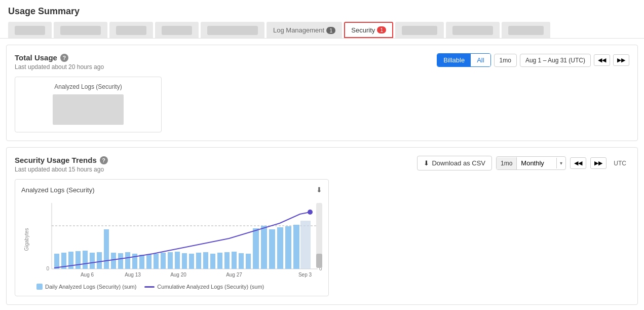  What do you see at coordinates (464, 60) in the screenshot?
I see `billable-all-toggle: Billable All` at bounding box center [464, 60].